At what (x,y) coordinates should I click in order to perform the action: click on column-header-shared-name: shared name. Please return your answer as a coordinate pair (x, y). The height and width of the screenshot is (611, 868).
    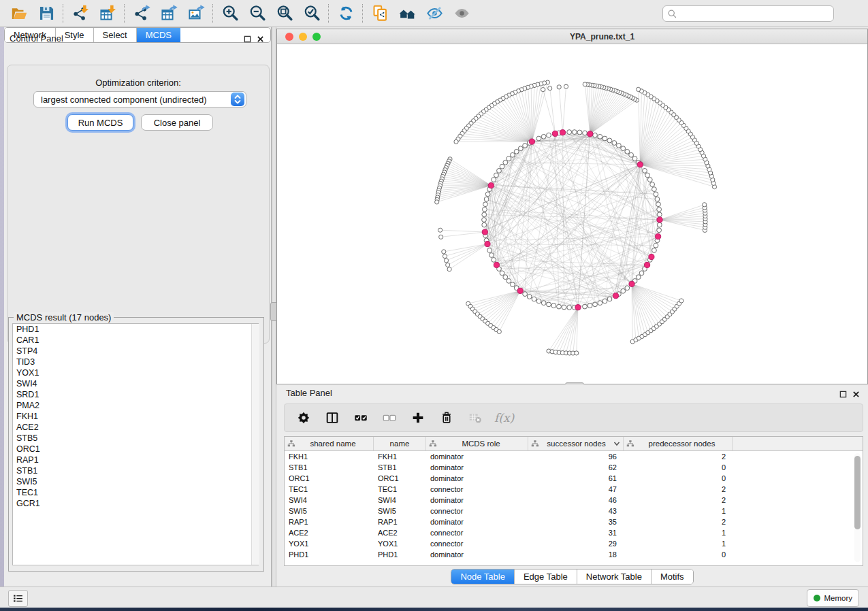
    Looking at the image, I should click on (329, 444).